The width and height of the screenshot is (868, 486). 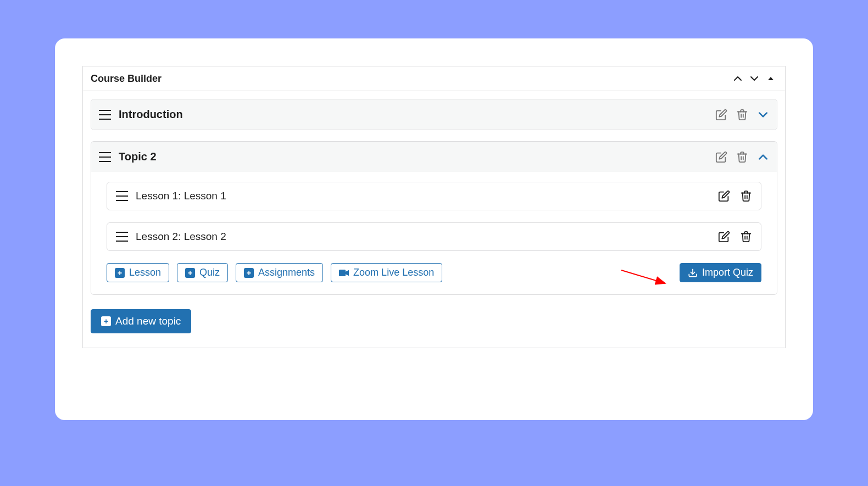 What do you see at coordinates (434, 114) in the screenshot?
I see `topic-card: Introduction` at bounding box center [434, 114].